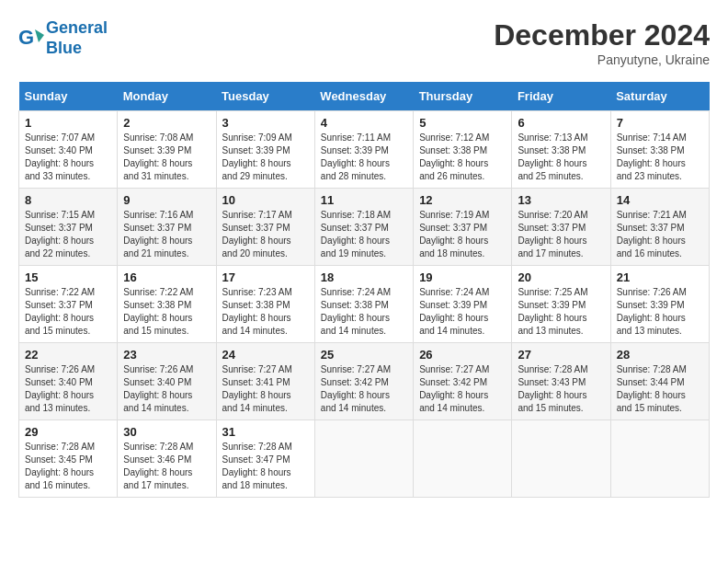  Describe the element at coordinates (561, 201) in the screenshot. I see `day-number: 13` at that location.